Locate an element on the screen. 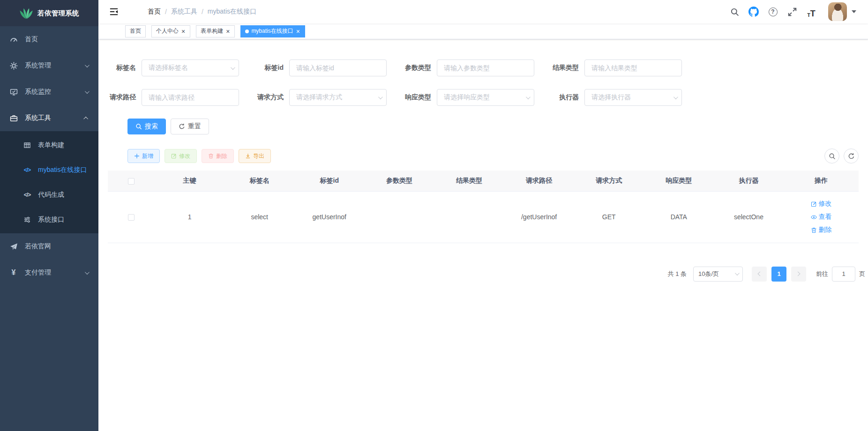 The height and width of the screenshot is (431, 868). request-method-select: 请选择请求方式 is located at coordinates (338, 97).